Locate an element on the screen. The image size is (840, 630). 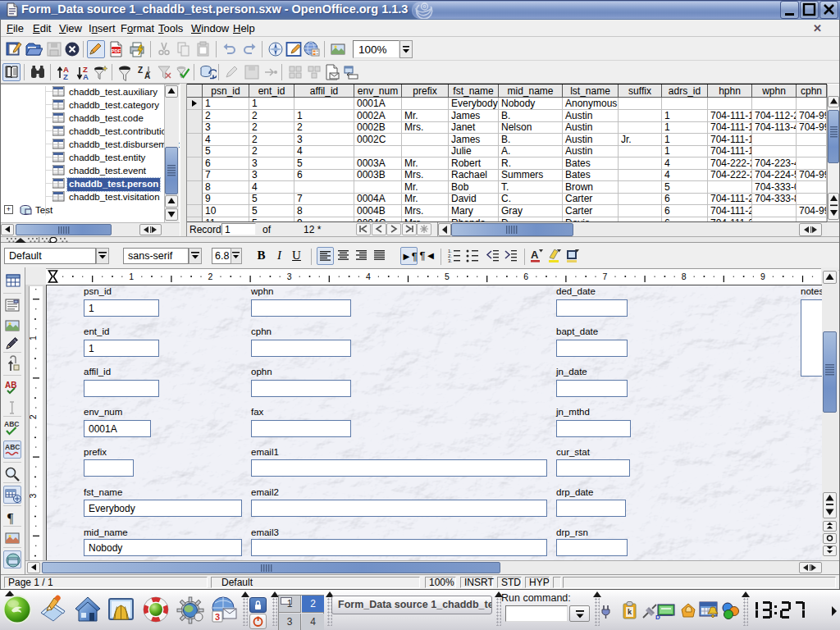
svg-text: 8 is located at coordinates (684, 276).